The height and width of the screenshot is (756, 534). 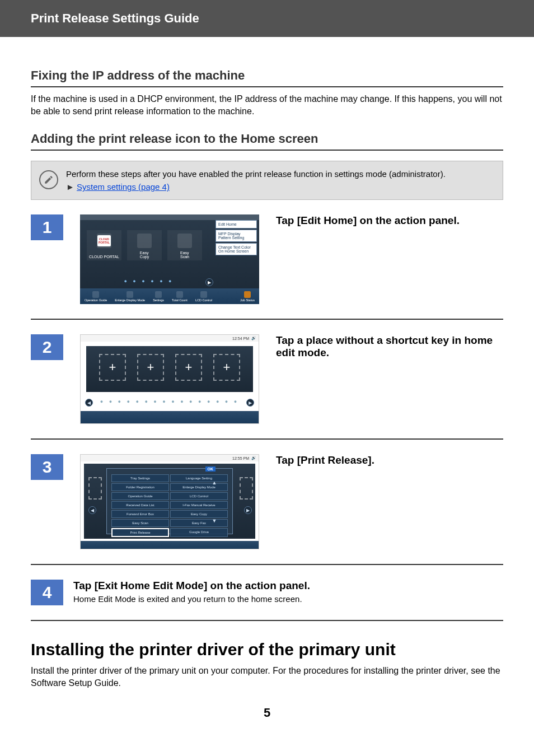 I want to click on bottom-operation-guide: Operation Guide, so click(x=96, y=297).